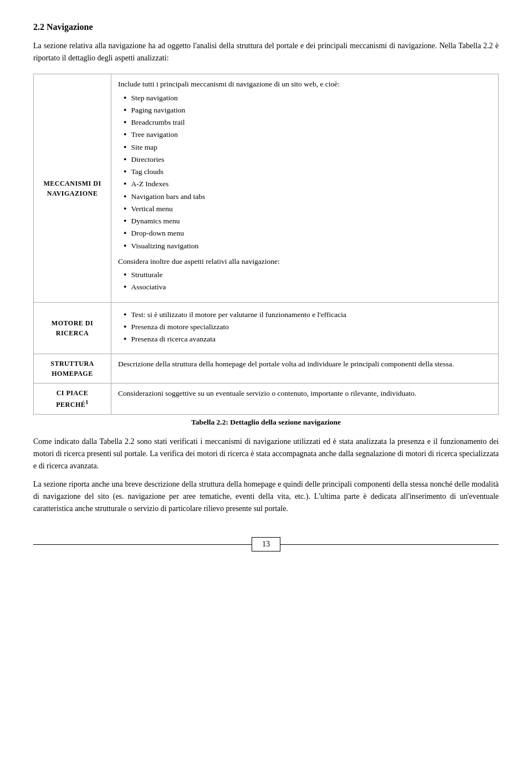 This screenshot has width=532, height=766. I want to click on meccanismi-also: Considera inoltre due aspetti relativi a…, so click(305, 262).